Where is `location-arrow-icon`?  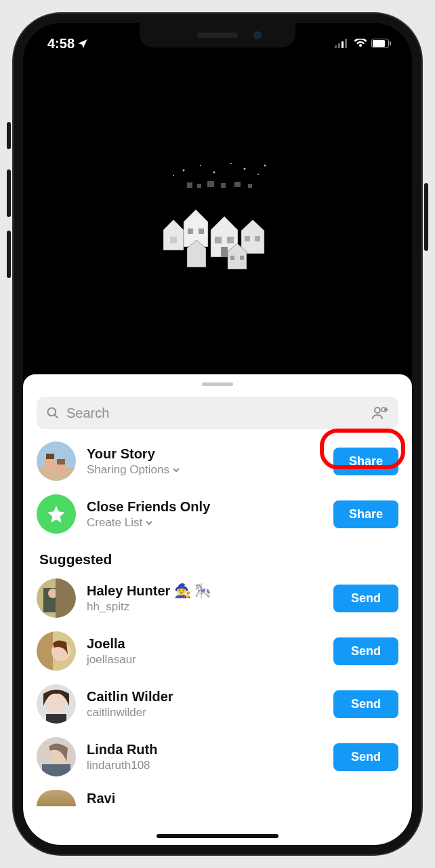
location-arrow-icon is located at coordinates (83, 43).